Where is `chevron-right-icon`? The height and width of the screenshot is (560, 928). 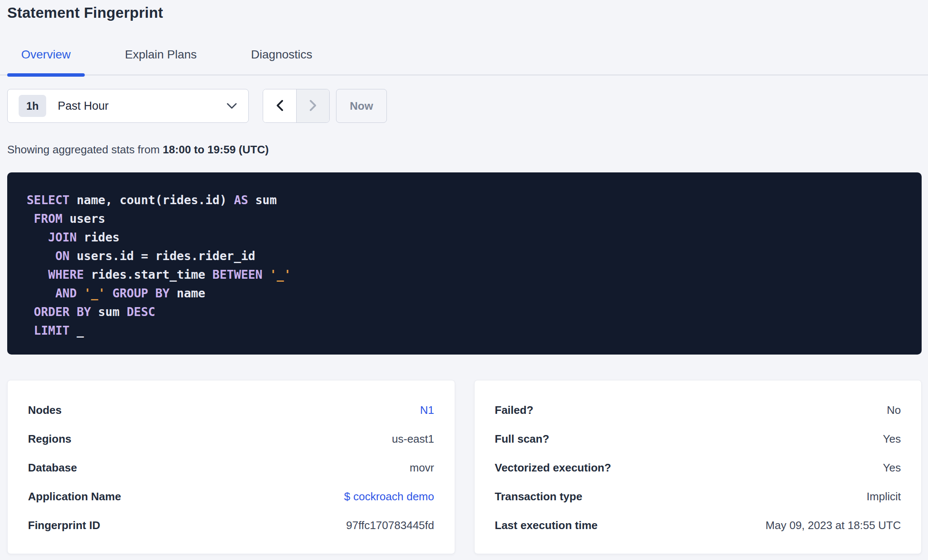 chevron-right-icon is located at coordinates (313, 106).